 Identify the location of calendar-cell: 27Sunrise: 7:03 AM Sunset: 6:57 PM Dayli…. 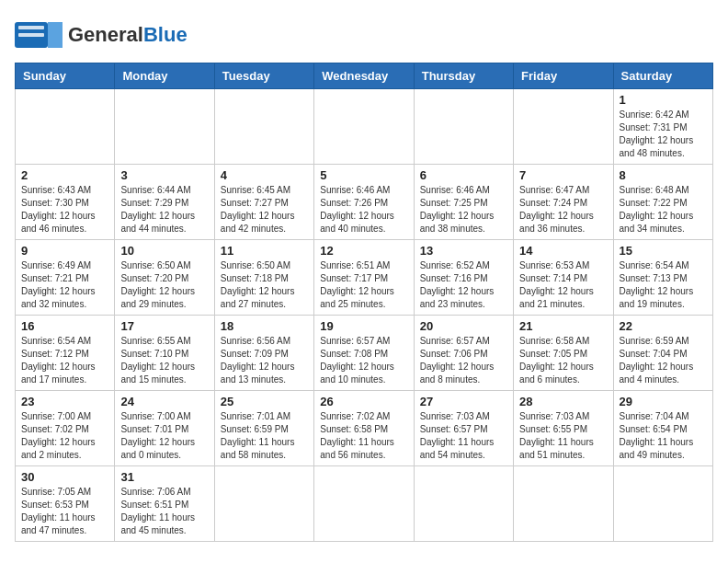
(463, 429).